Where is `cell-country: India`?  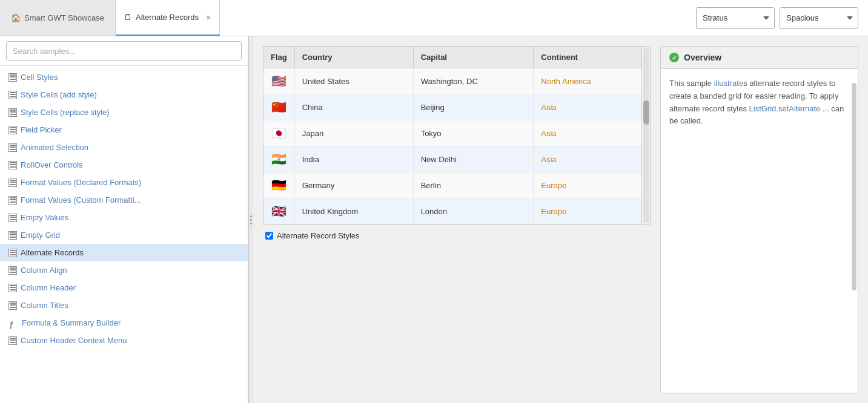 cell-country: India is located at coordinates (354, 160).